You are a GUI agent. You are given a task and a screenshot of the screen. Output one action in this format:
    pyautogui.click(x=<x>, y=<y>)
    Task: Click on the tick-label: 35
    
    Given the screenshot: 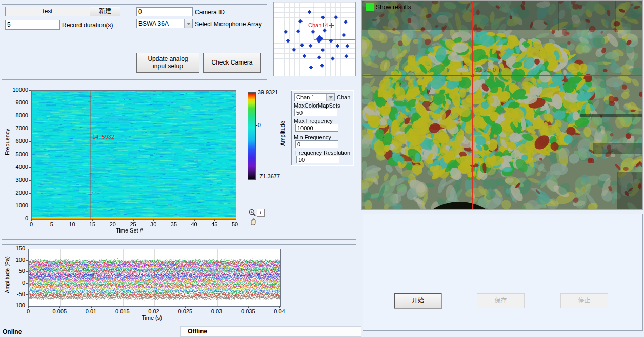 What is the action you would take?
    pyautogui.click(x=174, y=224)
    